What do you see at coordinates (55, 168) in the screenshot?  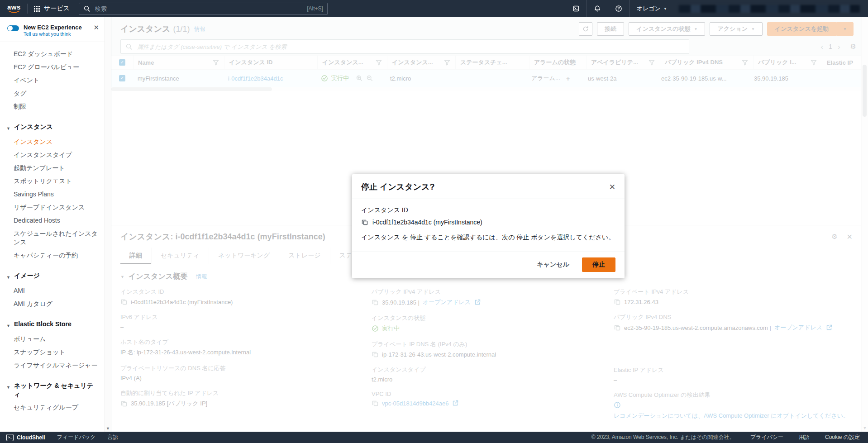 I see `sidebar-item-launch-templates: 起動テンプレート` at bounding box center [55, 168].